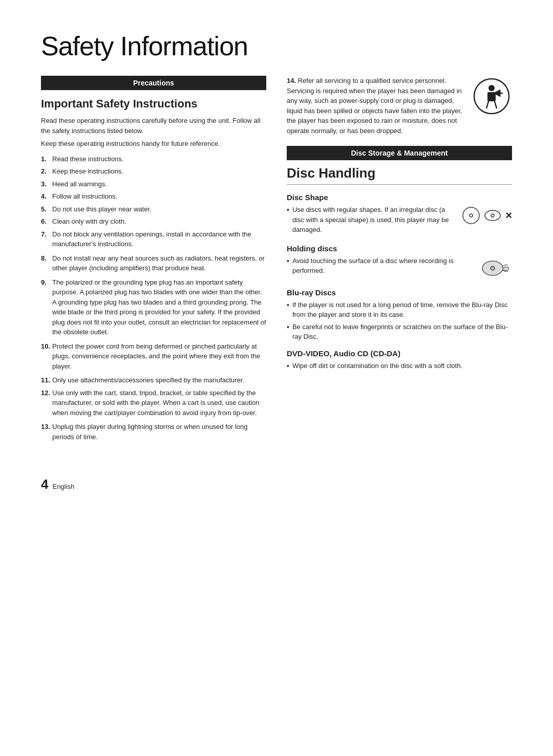  What do you see at coordinates (376, 105) in the screenshot?
I see `item14-text: 14. Refer all servicing to a qualified s…` at bounding box center [376, 105].